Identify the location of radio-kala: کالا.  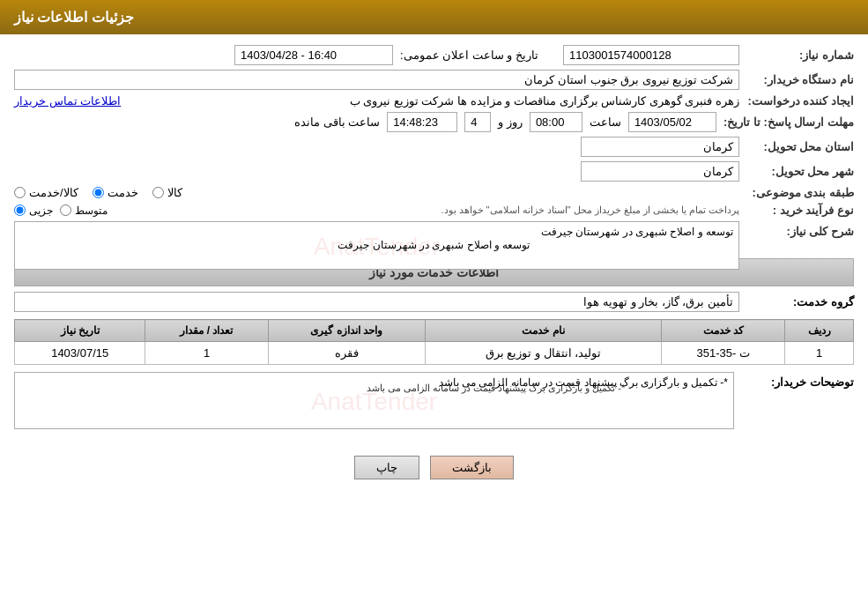
(167, 192).